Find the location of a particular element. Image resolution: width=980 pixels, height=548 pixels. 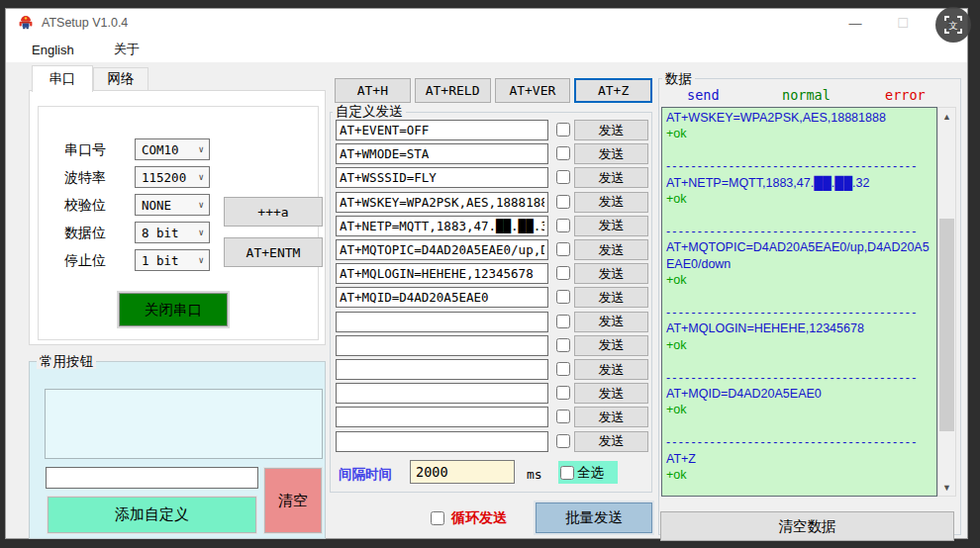

clear-data-button: 清空数据 is located at coordinates (808, 526).